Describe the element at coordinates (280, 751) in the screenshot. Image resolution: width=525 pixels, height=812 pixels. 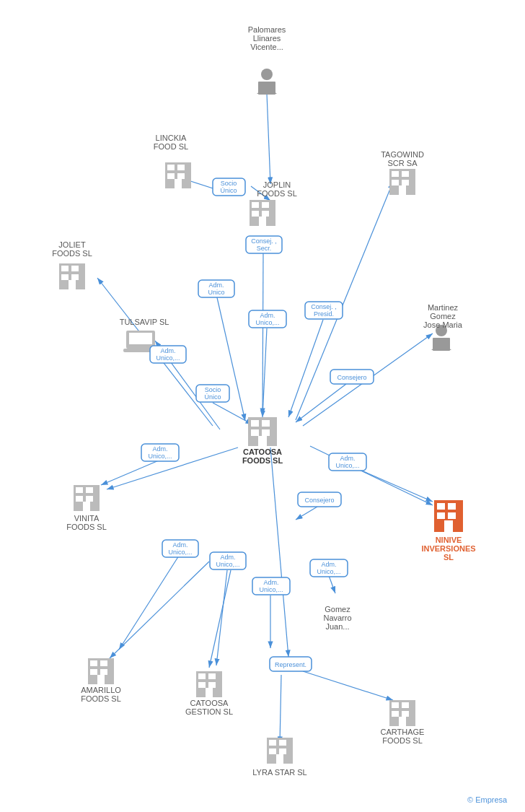
I see `node-lyra-star` at that location.